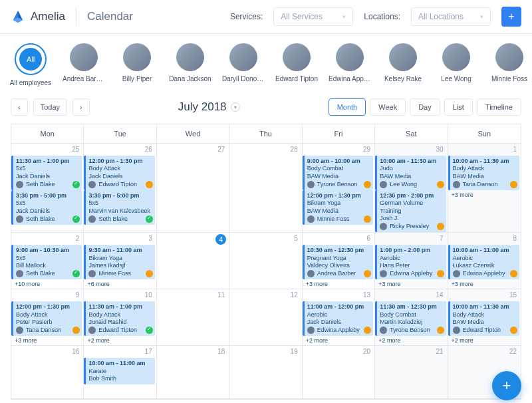 The width and height of the screenshot is (532, 403). Describe the element at coordinates (266, 188) in the screenshot. I see `calendar-cell: 28` at that location.